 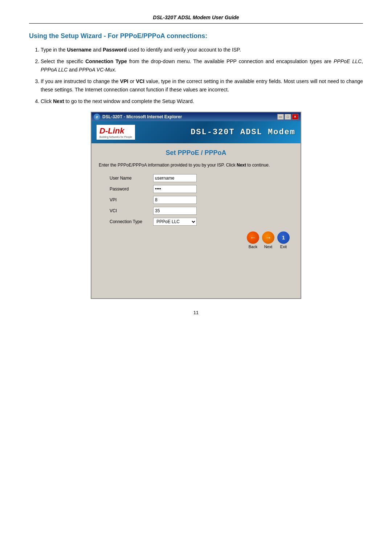 I want to click on vci-input, so click(x=175, y=211).